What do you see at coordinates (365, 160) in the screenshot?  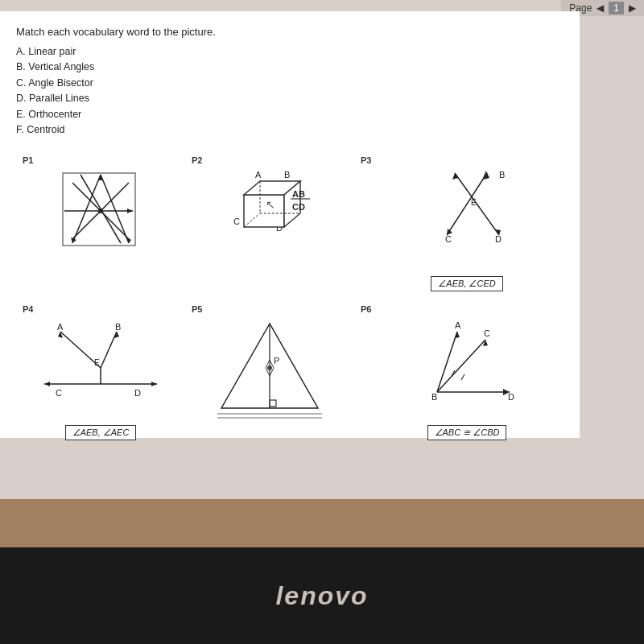 I see `p3-label: P3` at bounding box center [365, 160].